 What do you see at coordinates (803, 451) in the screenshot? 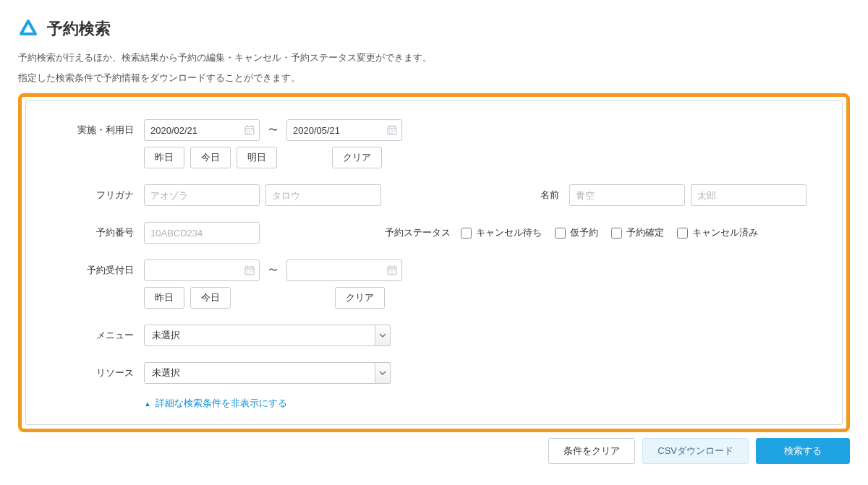
I see `search-button: 検索する` at bounding box center [803, 451].